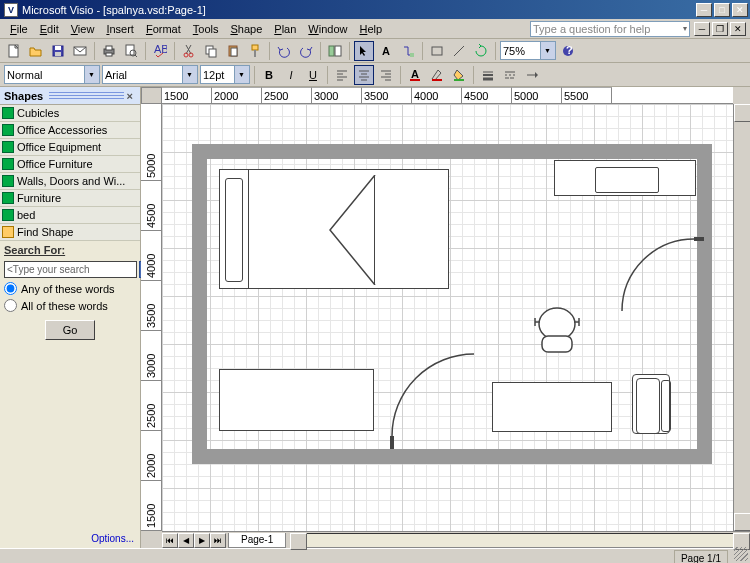  Describe the element at coordinates (738, 29) in the screenshot. I see `doc-close-button: ✕` at that location.